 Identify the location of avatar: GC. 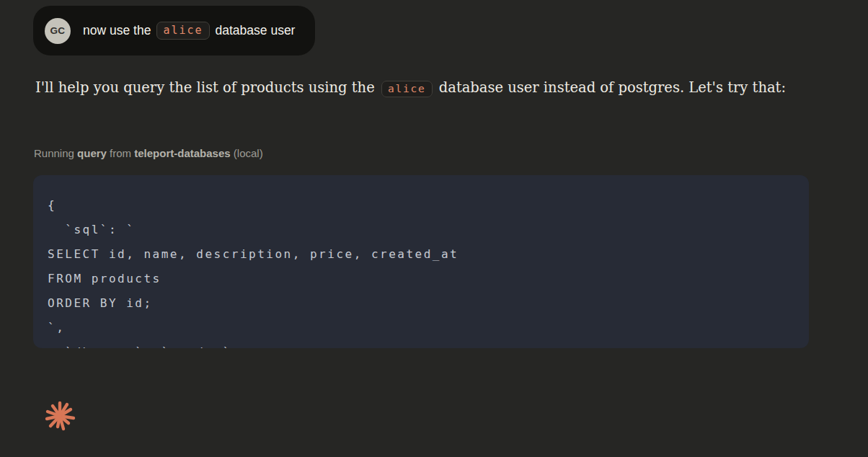
(58, 31).